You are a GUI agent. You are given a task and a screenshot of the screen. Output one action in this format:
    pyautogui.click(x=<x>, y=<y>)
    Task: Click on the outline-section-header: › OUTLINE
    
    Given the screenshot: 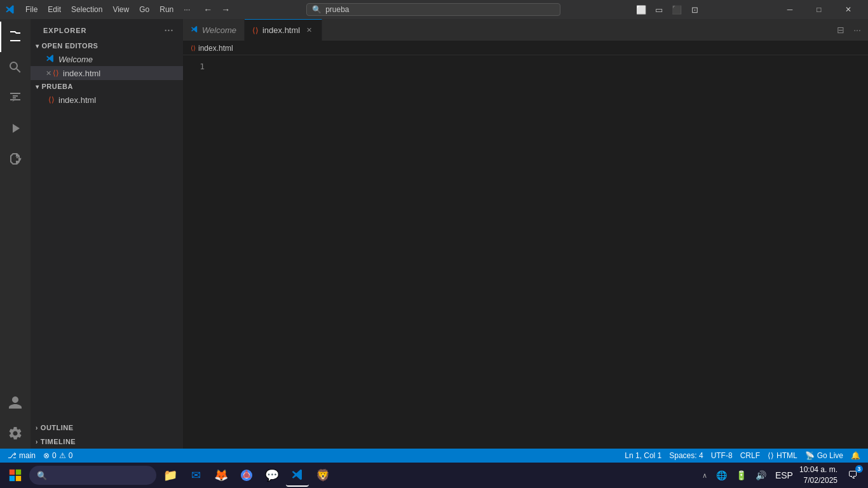 What is the action you would take?
    pyautogui.click(x=107, y=428)
    